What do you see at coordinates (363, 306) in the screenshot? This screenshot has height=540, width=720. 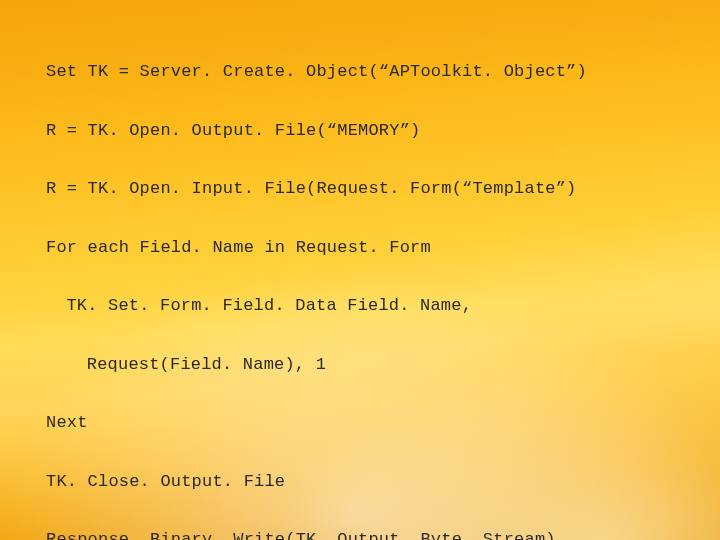 I see `code-line: TK. Set. Form. Field. Data Field. Name,` at bounding box center [363, 306].